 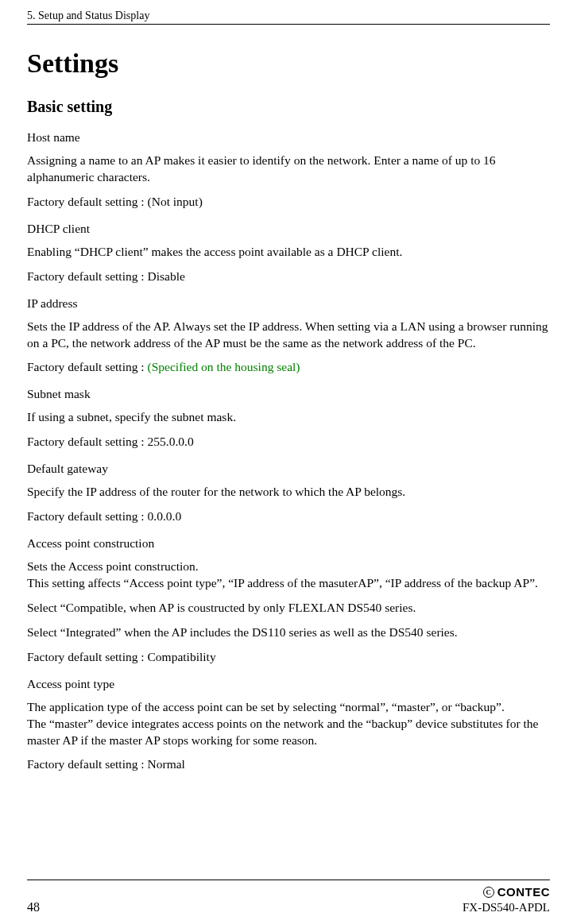 What do you see at coordinates (288, 394) in the screenshot?
I see `setting-heading: Subnet mask` at bounding box center [288, 394].